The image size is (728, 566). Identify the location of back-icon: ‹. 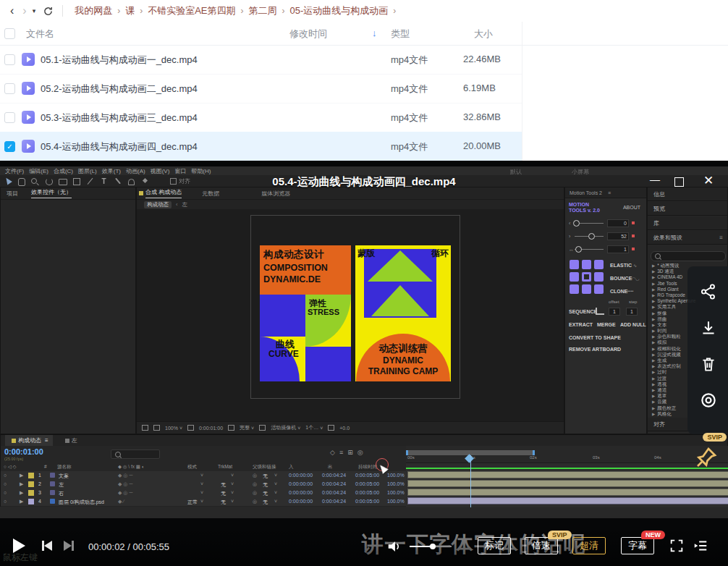
(12, 11).